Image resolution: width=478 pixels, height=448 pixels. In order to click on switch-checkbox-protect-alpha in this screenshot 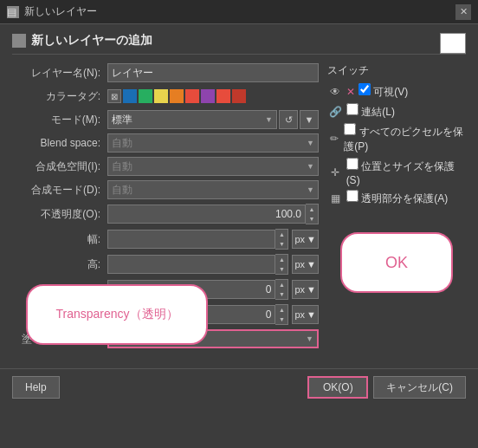, I will do `click(352, 196)`.